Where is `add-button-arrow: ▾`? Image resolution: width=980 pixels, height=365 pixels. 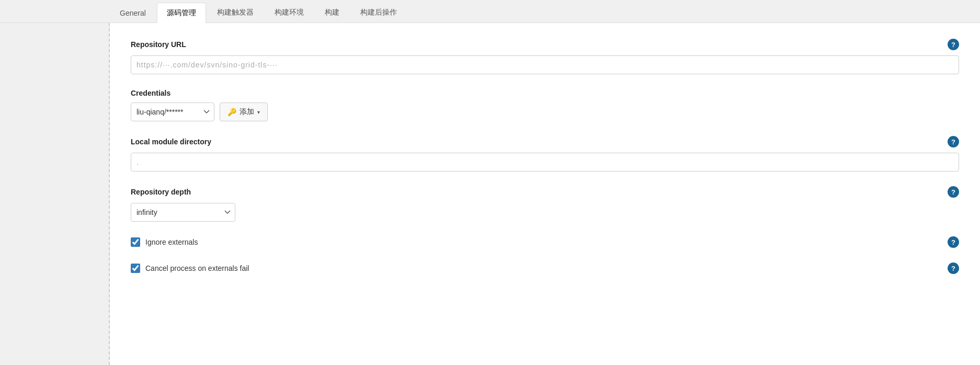
add-button-arrow: ▾ is located at coordinates (258, 112).